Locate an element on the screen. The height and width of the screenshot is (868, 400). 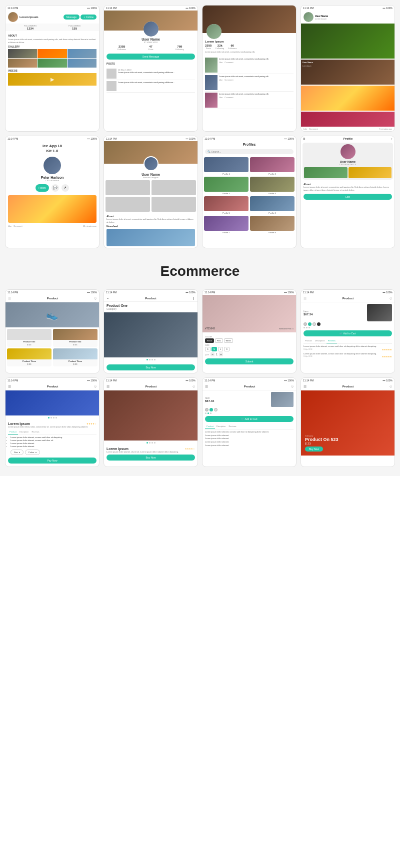
video-thumb-1: ▶ is located at coordinates (52, 79).